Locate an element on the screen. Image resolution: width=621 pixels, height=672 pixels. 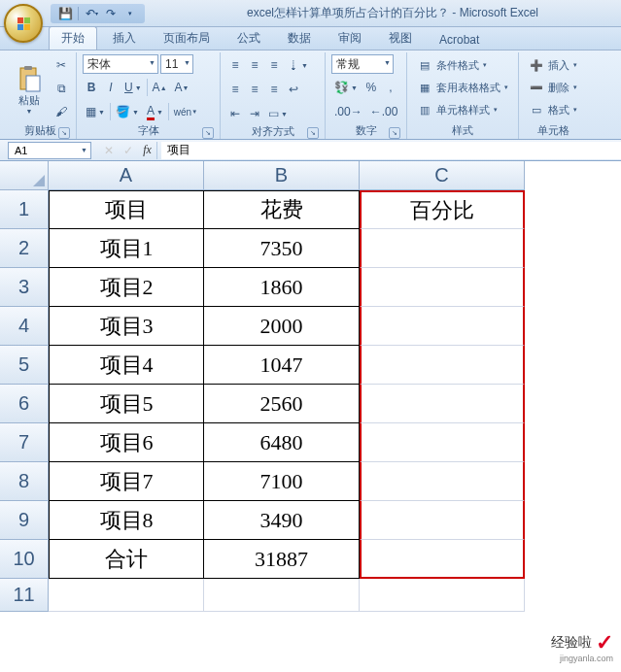
number-launcher: ↘ is located at coordinates (395, 133).